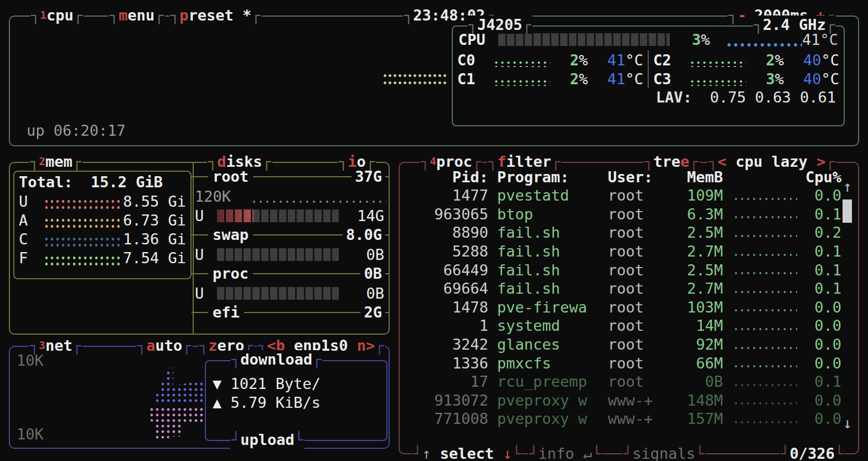 The height and width of the screenshot is (461, 868). Describe the element at coordinates (318, 201) in the screenshot. I see `disk-io-graph` at that location.